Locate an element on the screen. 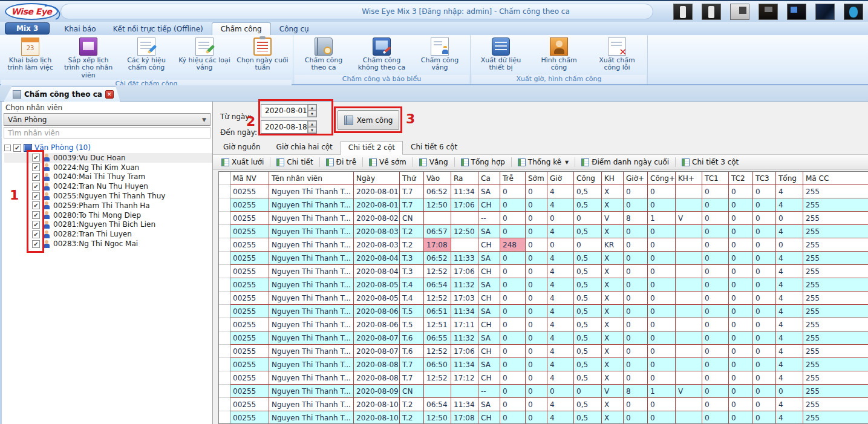 This screenshot has width=868, height=424. employee-label: 00280:To Thi Mong Diep is located at coordinates (97, 215).